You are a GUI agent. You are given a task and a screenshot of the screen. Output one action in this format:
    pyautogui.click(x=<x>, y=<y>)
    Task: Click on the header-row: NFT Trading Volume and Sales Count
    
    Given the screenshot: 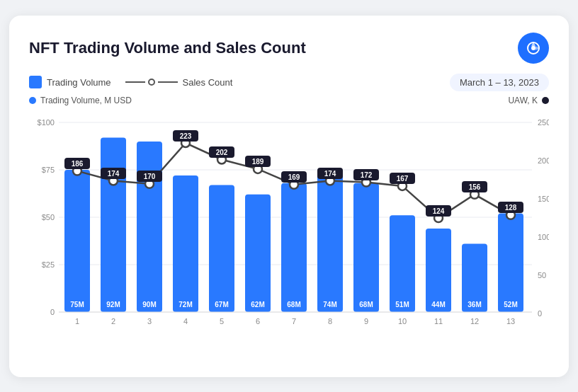 What is the action you would take?
    pyautogui.click(x=289, y=48)
    